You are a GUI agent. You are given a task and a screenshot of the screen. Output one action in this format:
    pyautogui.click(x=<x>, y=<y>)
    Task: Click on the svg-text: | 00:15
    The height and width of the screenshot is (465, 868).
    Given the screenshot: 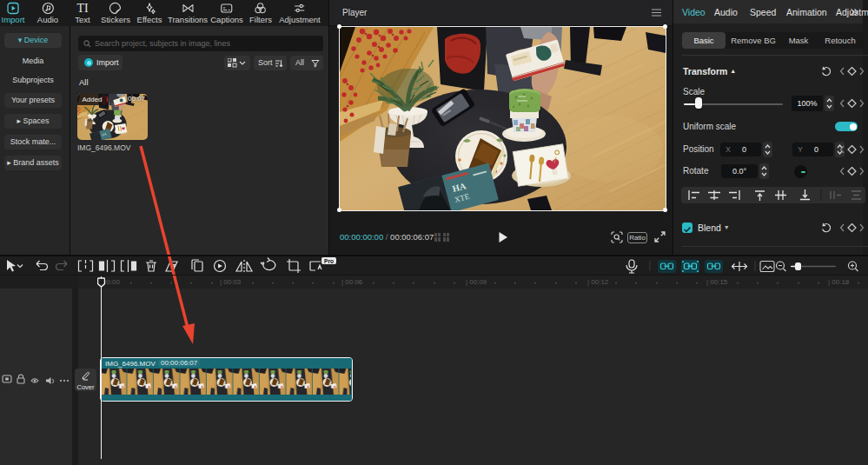 What is the action you would take?
    pyautogui.click(x=718, y=282)
    